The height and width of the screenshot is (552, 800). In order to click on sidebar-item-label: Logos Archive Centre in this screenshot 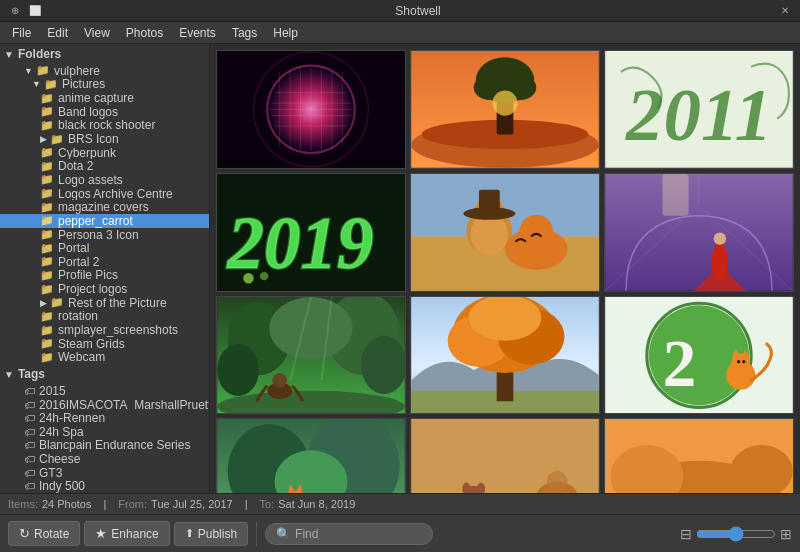, I will do `click(116, 194)`.